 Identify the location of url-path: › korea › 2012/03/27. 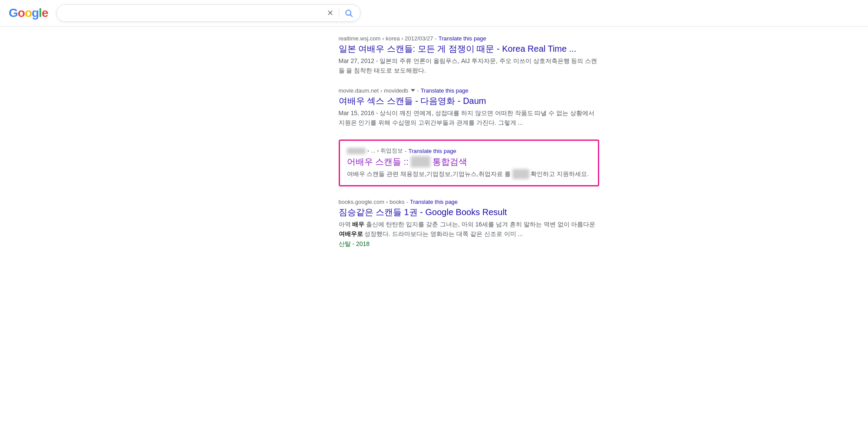
(407, 38).